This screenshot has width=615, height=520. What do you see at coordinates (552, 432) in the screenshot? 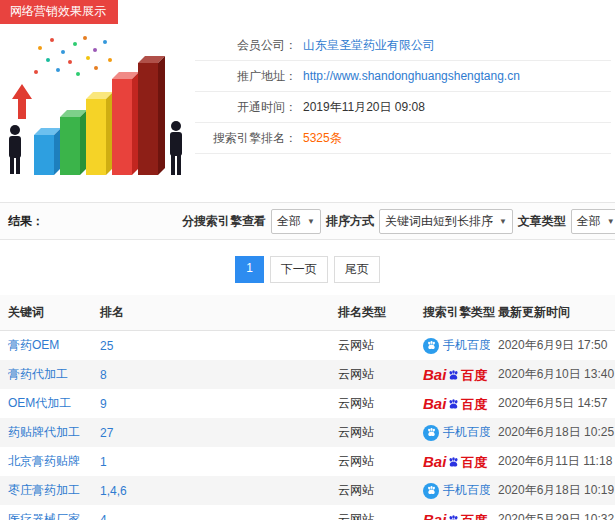
I see `updated-cell: 2020年6月18日 10:25` at bounding box center [552, 432].